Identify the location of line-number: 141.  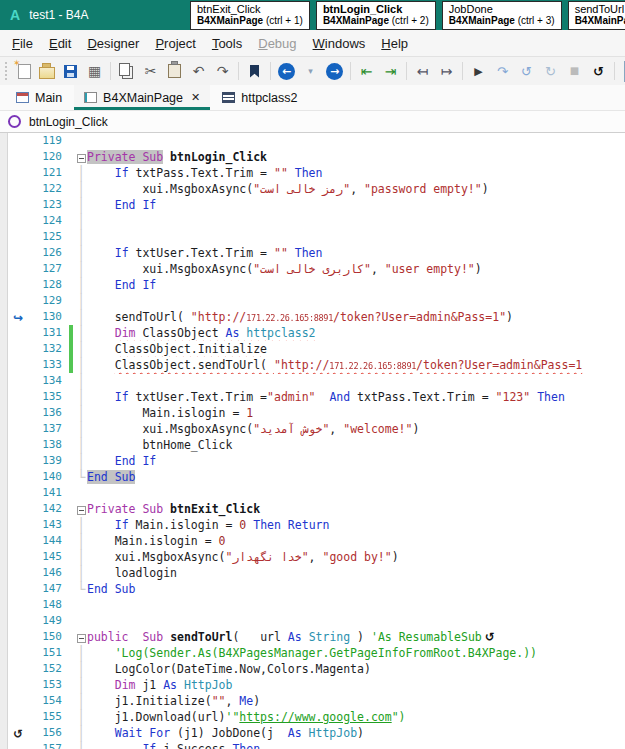
(48, 493).